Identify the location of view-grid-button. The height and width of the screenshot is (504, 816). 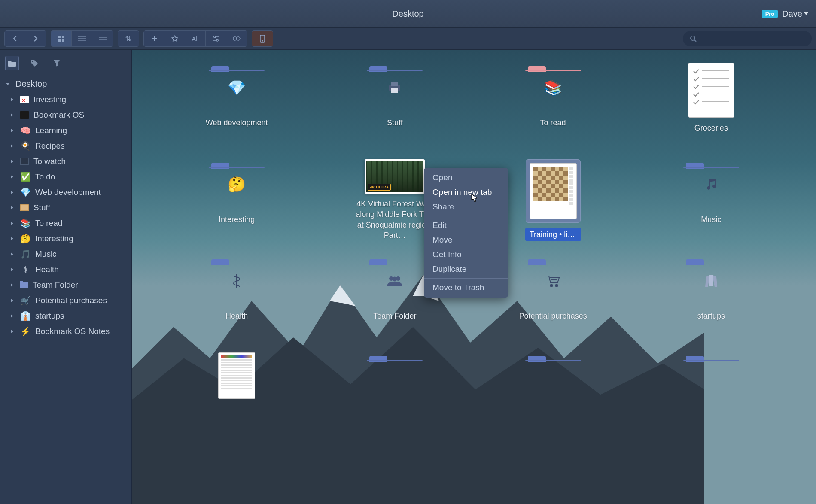
(61, 39).